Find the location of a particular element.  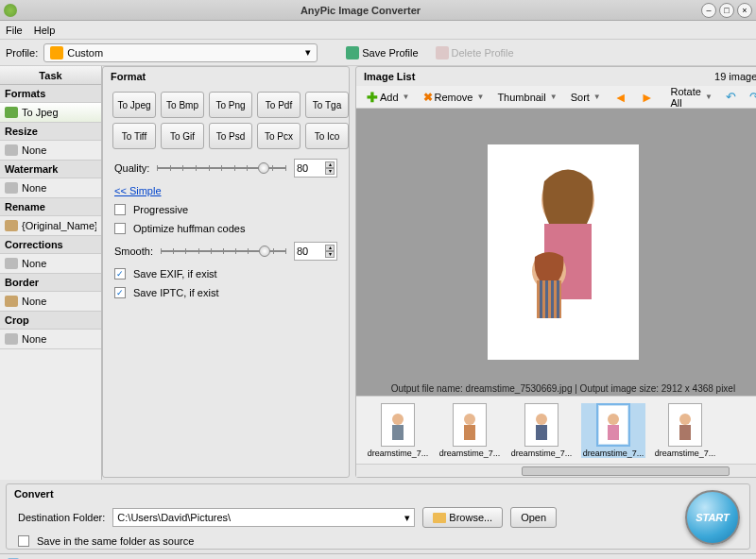

imagelist-title: Image List is located at coordinates (389, 76).